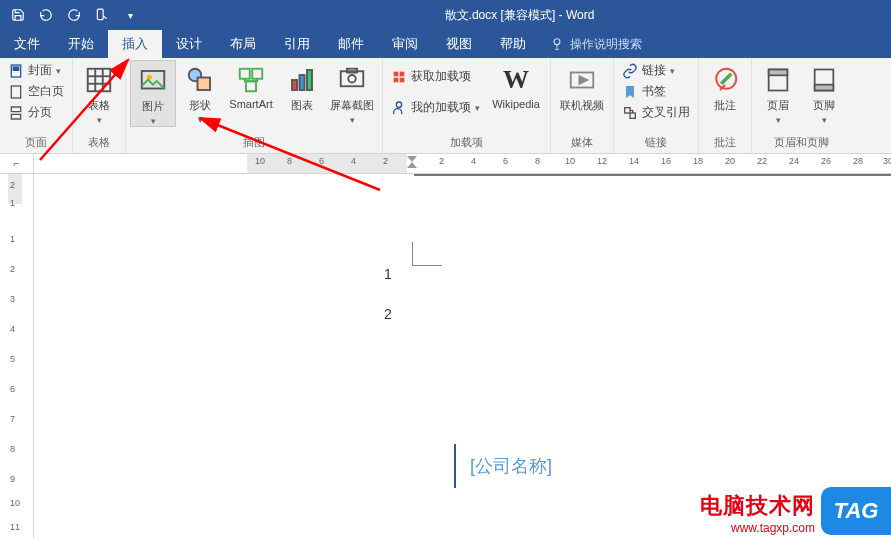 The image size is (891, 539). Describe the element at coordinates (36, 92) in the screenshot. I see `blank-page-button: 空白页` at that location.